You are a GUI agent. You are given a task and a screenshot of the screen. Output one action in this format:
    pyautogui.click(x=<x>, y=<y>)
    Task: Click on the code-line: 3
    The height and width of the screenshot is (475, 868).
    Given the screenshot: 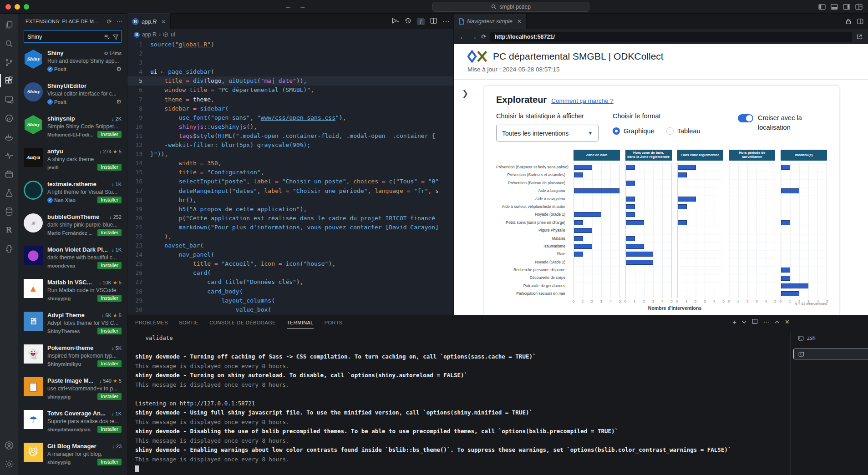 What is the action you would take?
    pyautogui.click(x=290, y=63)
    